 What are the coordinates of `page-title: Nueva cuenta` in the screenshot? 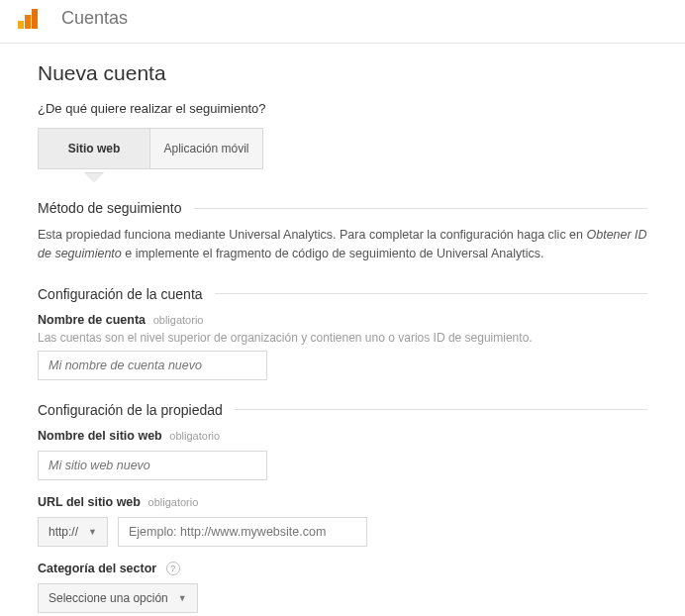 It's located at (342, 73).